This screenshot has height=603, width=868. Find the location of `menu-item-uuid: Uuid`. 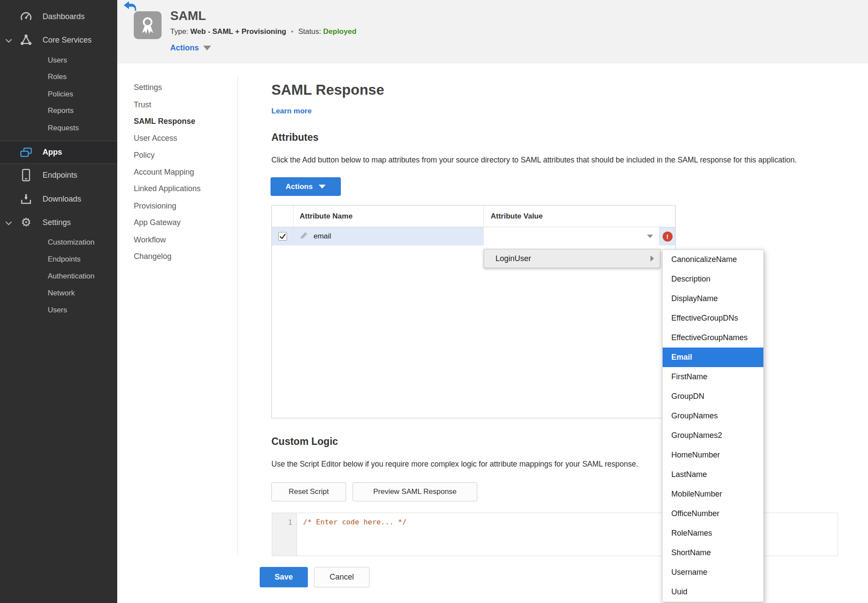

menu-item-uuid: Uuid is located at coordinates (713, 592).